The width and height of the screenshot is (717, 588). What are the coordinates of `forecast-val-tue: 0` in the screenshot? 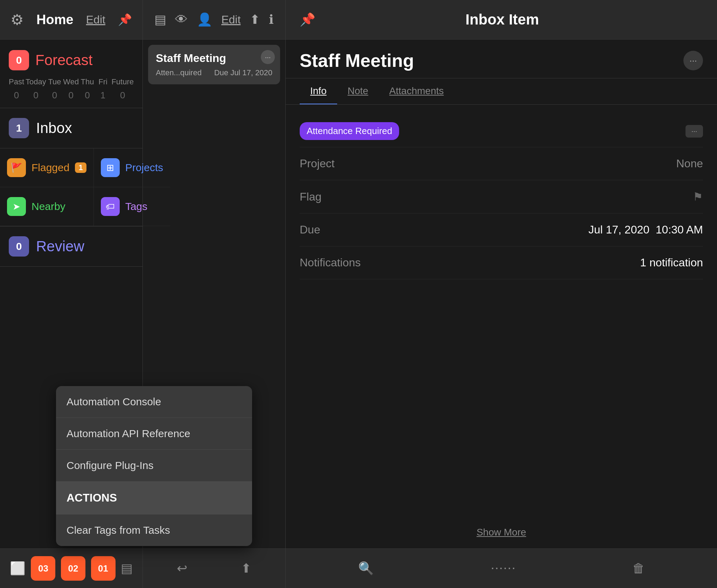 It's located at (55, 95).